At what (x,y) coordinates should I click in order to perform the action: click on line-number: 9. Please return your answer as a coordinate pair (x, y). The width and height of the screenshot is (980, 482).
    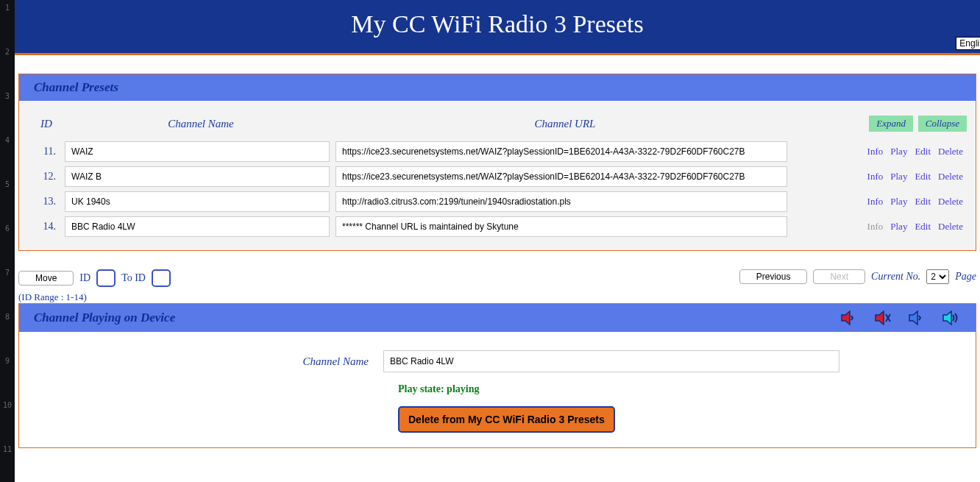
    Looking at the image, I should click on (7, 379).